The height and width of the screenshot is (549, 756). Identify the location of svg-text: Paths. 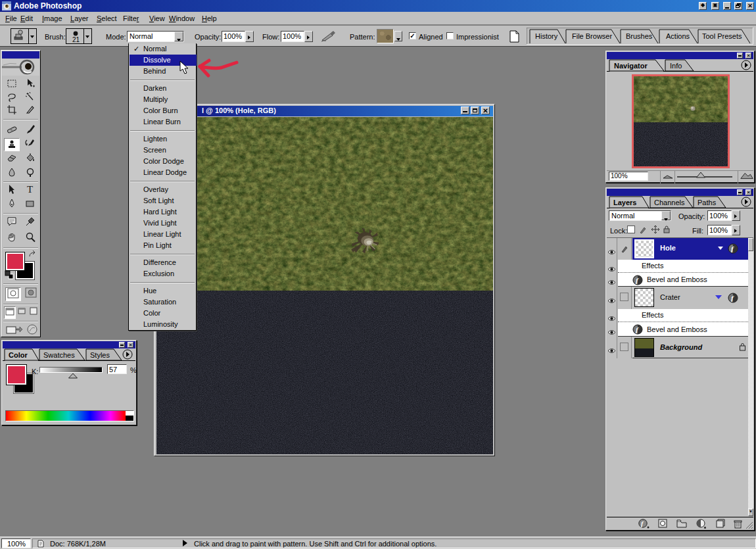
(707, 203).